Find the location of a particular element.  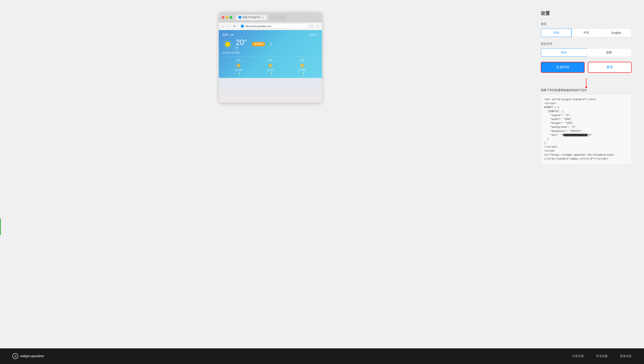

quality-bar-icon is located at coordinates (268, 44).